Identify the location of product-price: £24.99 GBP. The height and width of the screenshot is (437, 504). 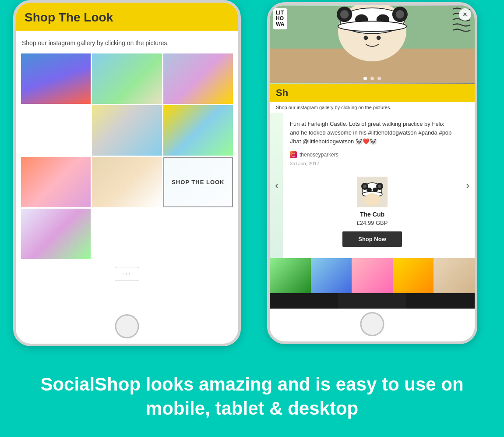
(372, 223).